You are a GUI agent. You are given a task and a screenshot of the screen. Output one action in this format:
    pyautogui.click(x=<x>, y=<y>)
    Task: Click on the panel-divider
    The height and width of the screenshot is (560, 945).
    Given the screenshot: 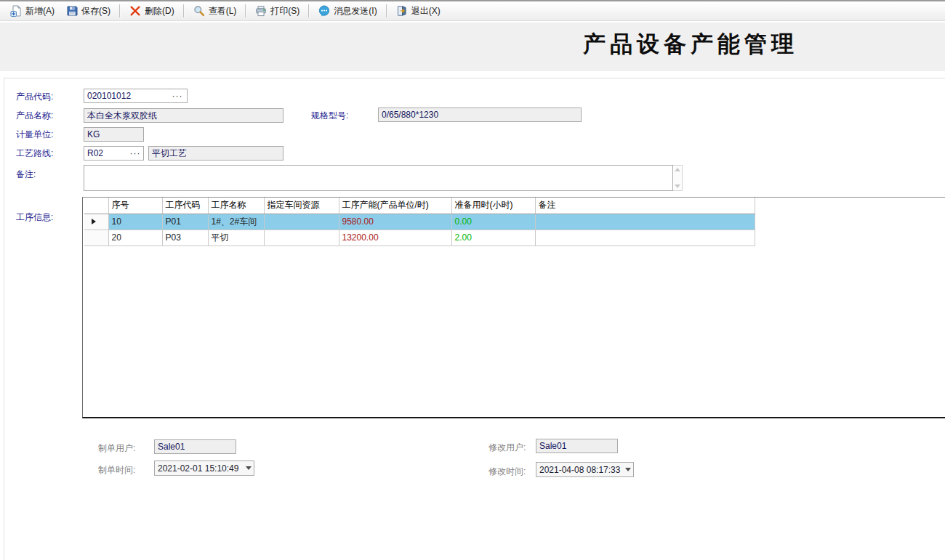 What is the action you would take?
    pyautogui.click(x=474, y=78)
    